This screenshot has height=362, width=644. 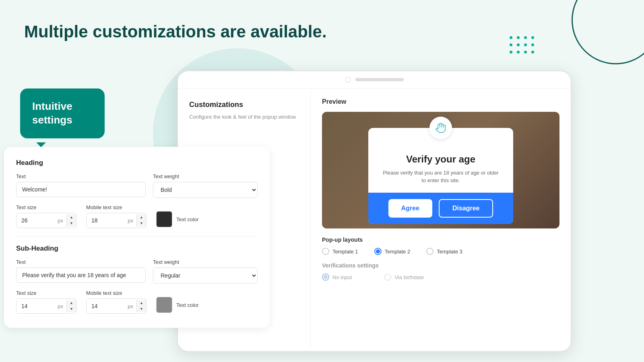 I want to click on dot-grid-decoration, so click(x=522, y=45).